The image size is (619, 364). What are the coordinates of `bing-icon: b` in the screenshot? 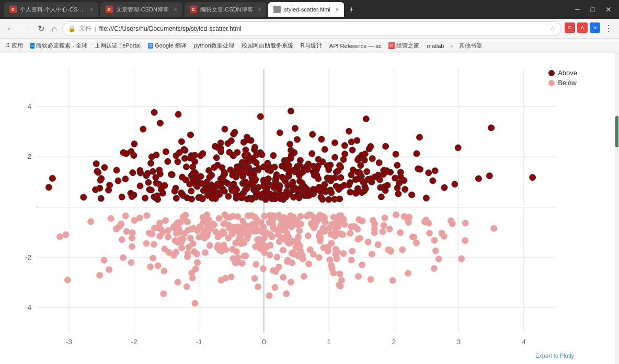 It's located at (32, 46).